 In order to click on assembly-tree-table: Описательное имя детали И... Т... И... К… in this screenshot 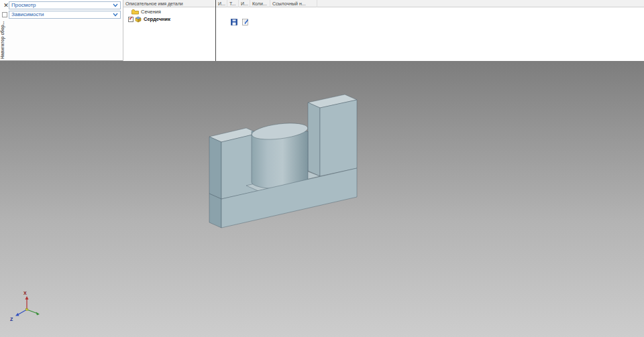, I will do `click(384, 31)`.